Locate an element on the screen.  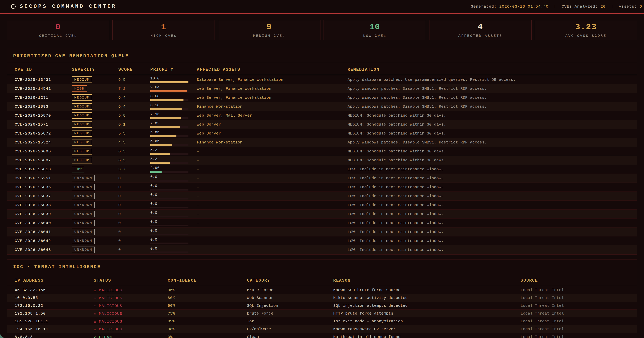
col-reason: REASON is located at coordinates (427, 280).